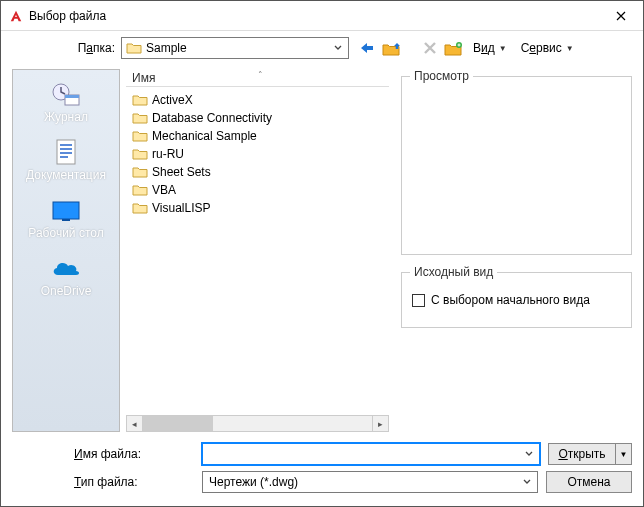 The image size is (644, 507). What do you see at coordinates (516, 303) in the screenshot?
I see `origin-checkbox-row: С выбором начального вида` at bounding box center [516, 303].